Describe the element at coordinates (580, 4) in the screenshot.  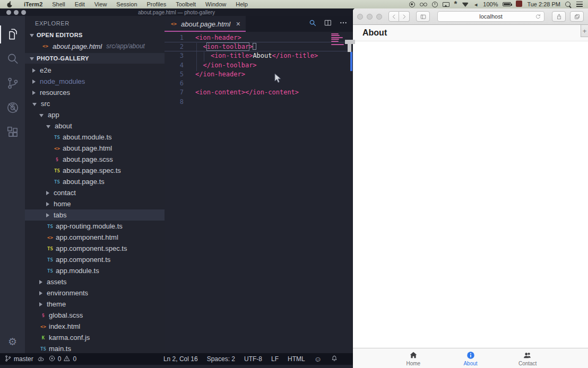
I see `notification-center-icon` at that location.